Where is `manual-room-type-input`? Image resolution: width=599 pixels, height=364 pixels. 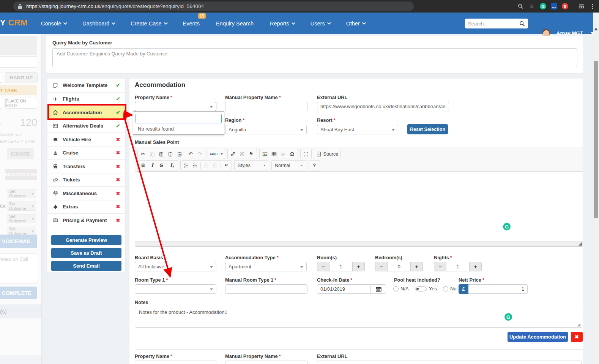
manual-room-type-input is located at coordinates (266, 289).